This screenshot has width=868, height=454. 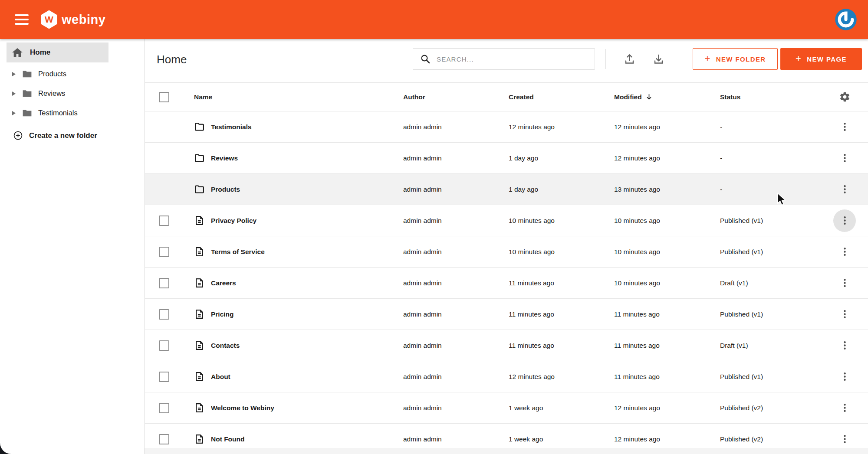 What do you see at coordinates (57, 52) in the screenshot?
I see `sidebar-item-home: Home` at bounding box center [57, 52].